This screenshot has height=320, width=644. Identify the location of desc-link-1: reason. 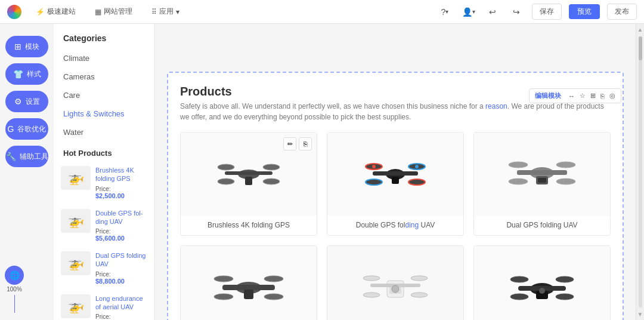
(496, 106).